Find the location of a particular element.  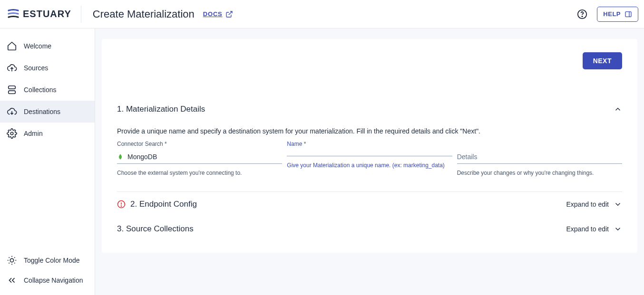

connector-helper: Choose the external system you're connec… is located at coordinates (200, 173).